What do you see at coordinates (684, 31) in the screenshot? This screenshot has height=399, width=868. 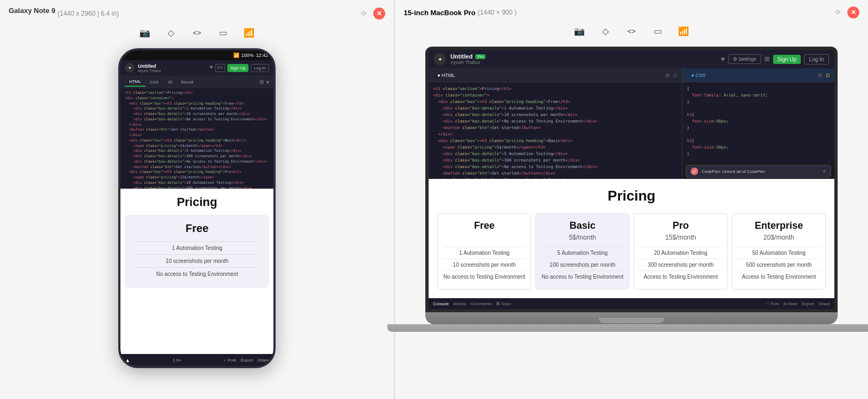 I see `right-wifi-icon: 📶` at bounding box center [684, 31].